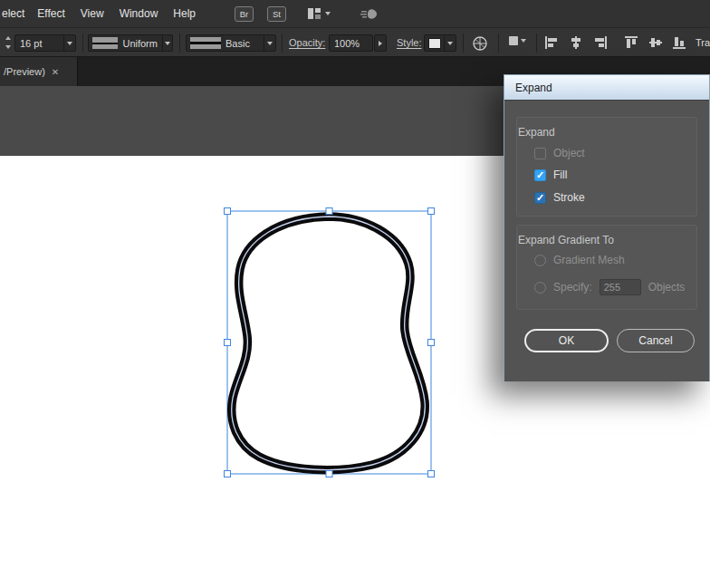  Describe the element at coordinates (380, 43) in the screenshot. I see `opacity-flyout-button` at that location.